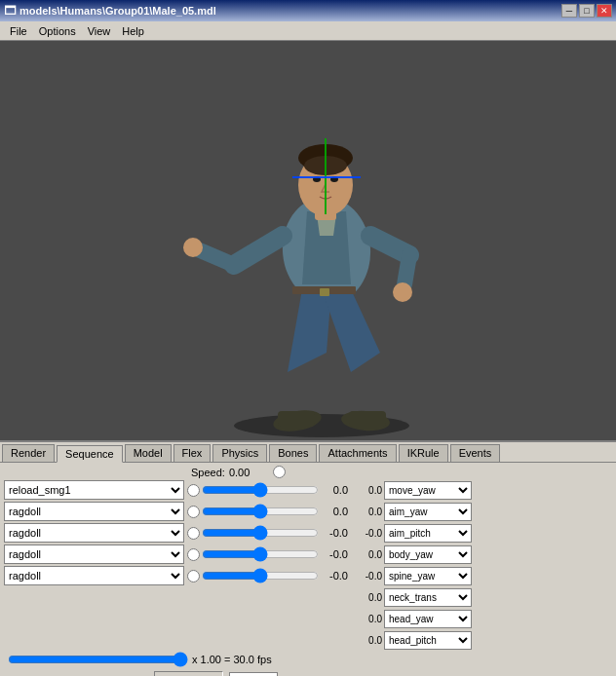 This screenshot has width=616, height=676. What do you see at coordinates (240, 472) in the screenshot?
I see `speed-value: 0.00` at bounding box center [240, 472].